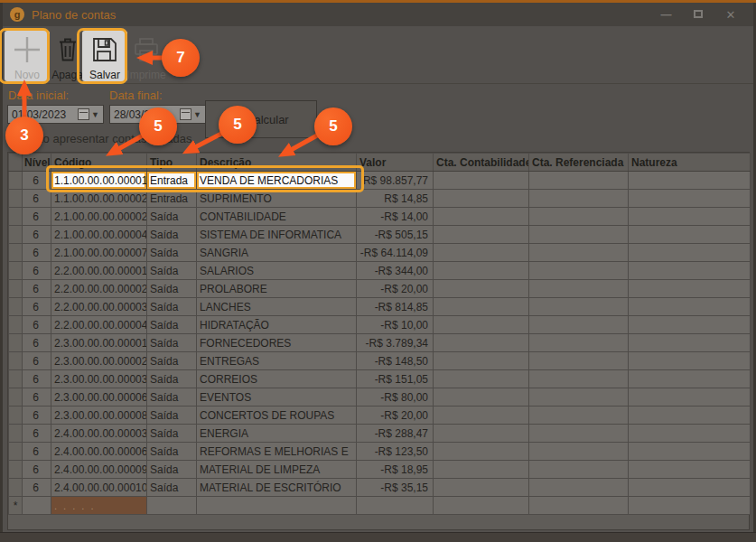 The width and height of the screenshot is (756, 542). Describe the element at coordinates (396, 397) in the screenshot. I see `cell-valor: -R$ 80,00` at that location.